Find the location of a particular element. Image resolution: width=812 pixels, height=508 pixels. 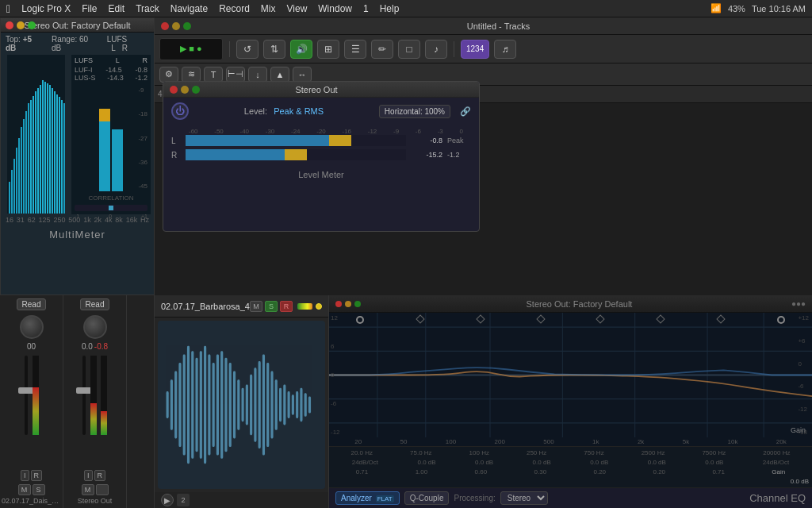

resize-btn: ↔ is located at coordinates (302, 75).